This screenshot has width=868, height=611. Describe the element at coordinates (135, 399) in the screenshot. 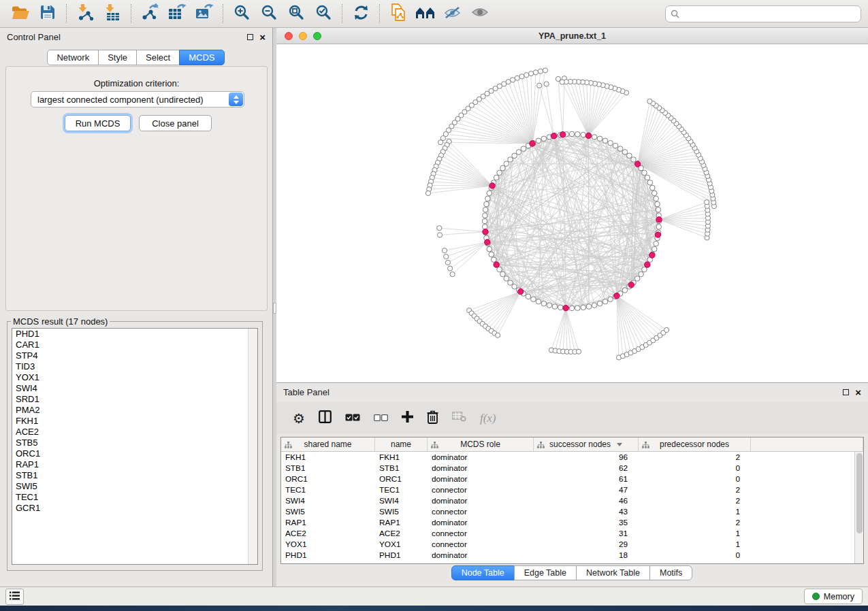

I see `mcds-result-item: SRD1` at that location.